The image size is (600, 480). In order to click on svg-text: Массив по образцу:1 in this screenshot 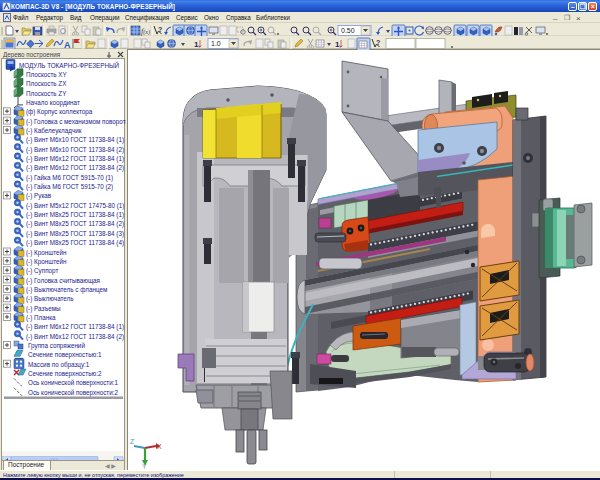, I will do `click(59, 365)`.